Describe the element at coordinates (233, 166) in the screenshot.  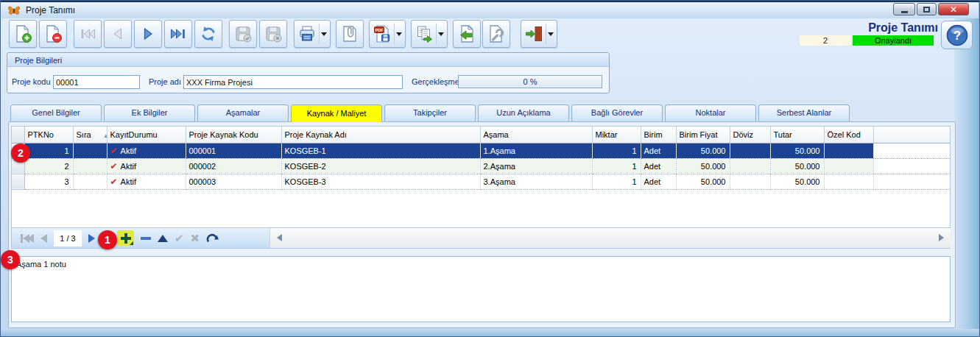
I see `cell-kaynak-kodu: 000002` at that location.